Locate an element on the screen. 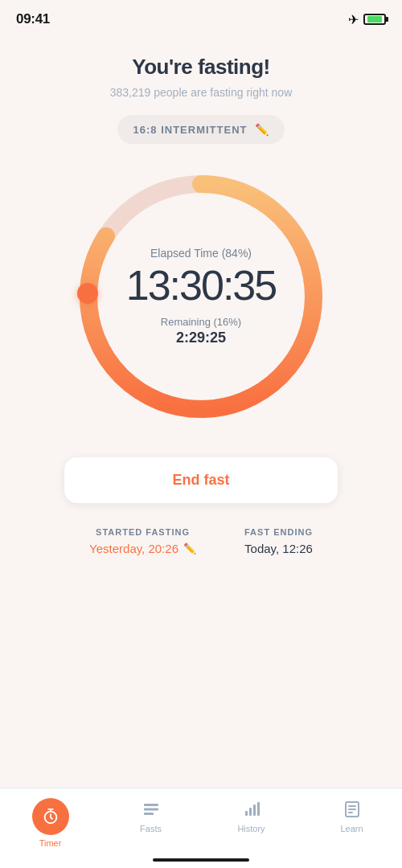 Image resolution: width=402 pixels, height=868 pixels. home-indicator is located at coordinates (201, 860).